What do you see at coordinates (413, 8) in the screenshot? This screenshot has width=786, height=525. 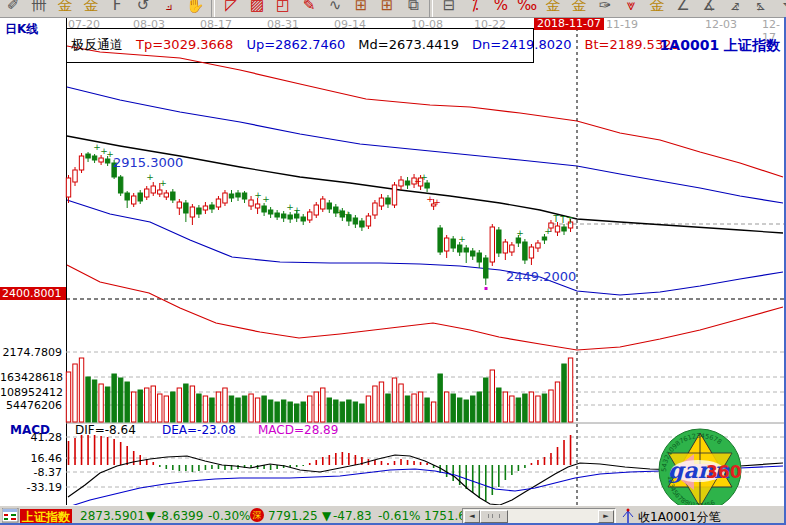 I see `toolbar-icon: ⧉` at bounding box center [413, 8].